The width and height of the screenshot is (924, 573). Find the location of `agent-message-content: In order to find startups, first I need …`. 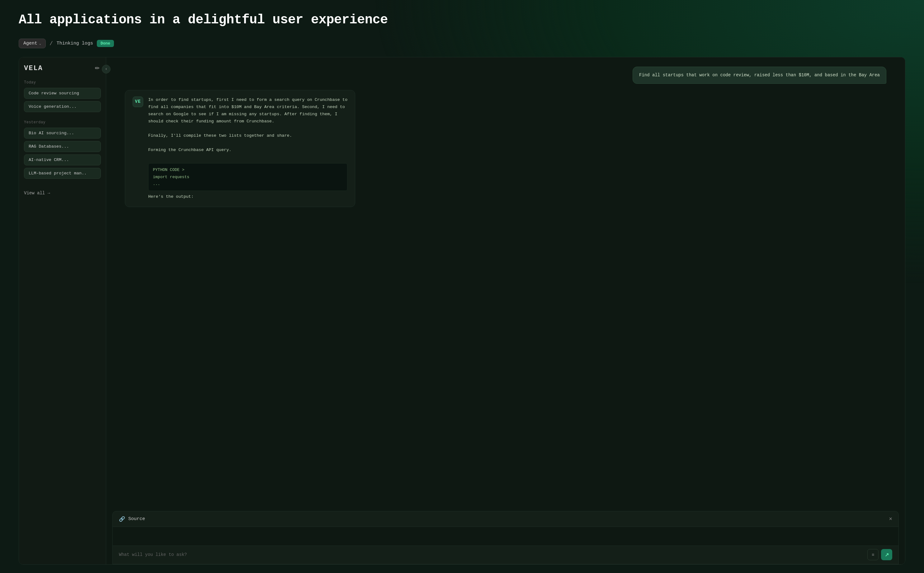

agent-message-content: In order to find startups, first I need … is located at coordinates (248, 149).